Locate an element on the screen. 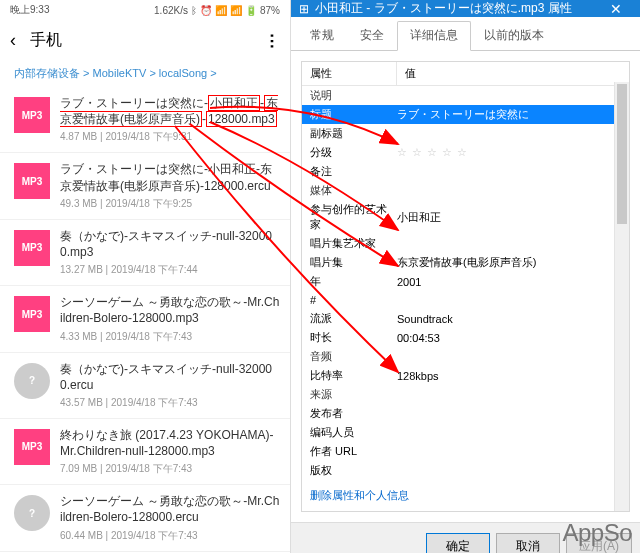 The image size is (640, 553). prop-row: 时长00:04:53 is located at coordinates (466, 338).